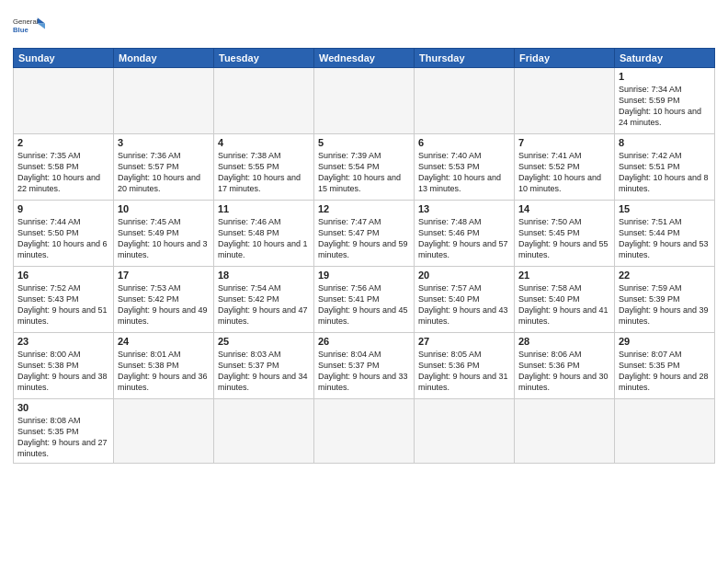 The width and height of the screenshot is (728, 563). I want to click on svg-text: Blue, so click(20, 29).